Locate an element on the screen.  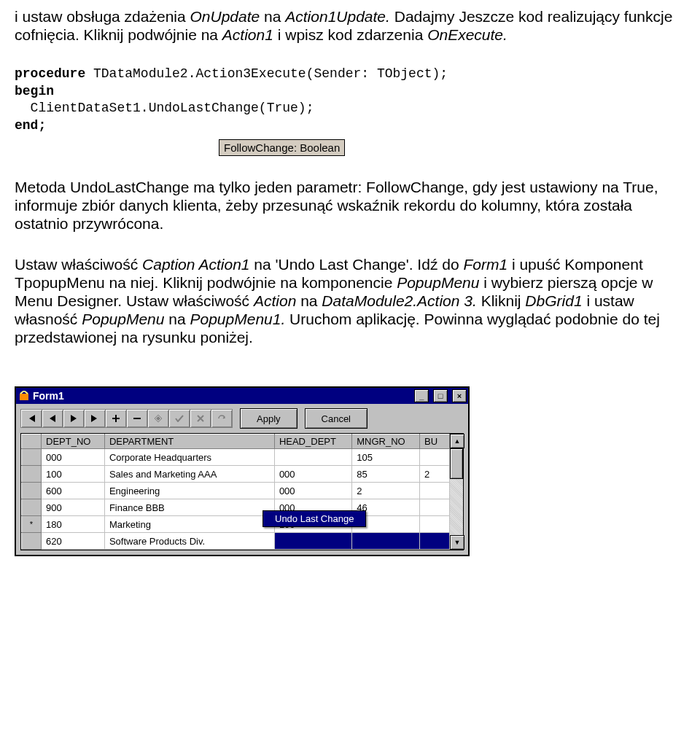
nav-delete-icon is located at coordinates (137, 418).